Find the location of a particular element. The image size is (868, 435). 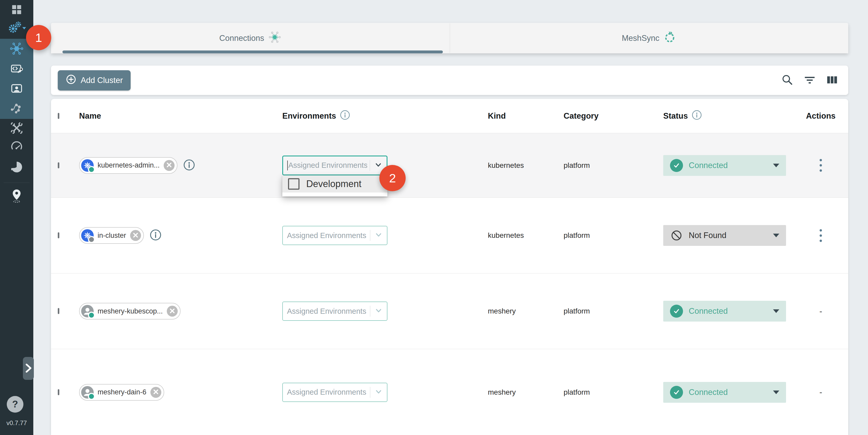

select-all-checkbox is located at coordinates (59, 116).